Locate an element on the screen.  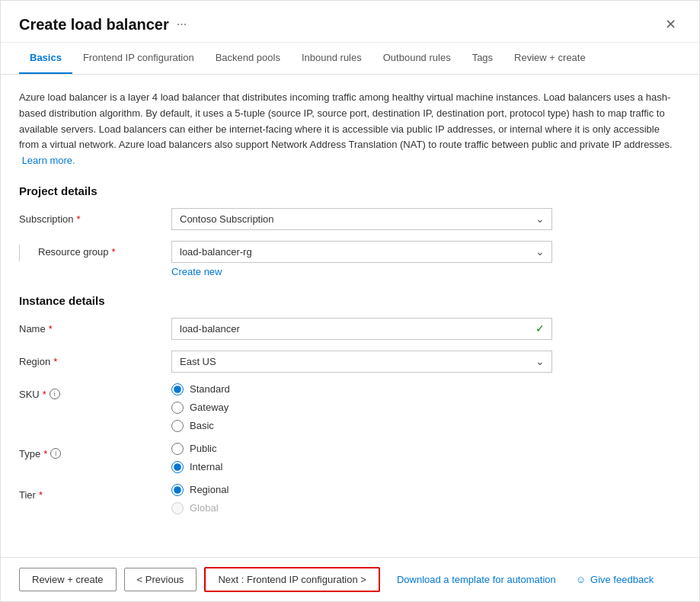
type-required: * is located at coordinates (46, 454).